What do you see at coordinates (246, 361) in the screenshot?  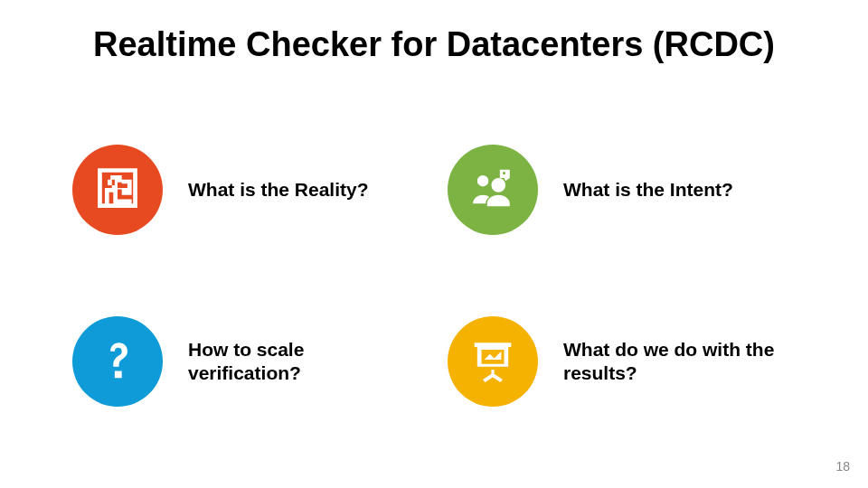 I see `item-scale: How to scale verification?` at bounding box center [246, 361].